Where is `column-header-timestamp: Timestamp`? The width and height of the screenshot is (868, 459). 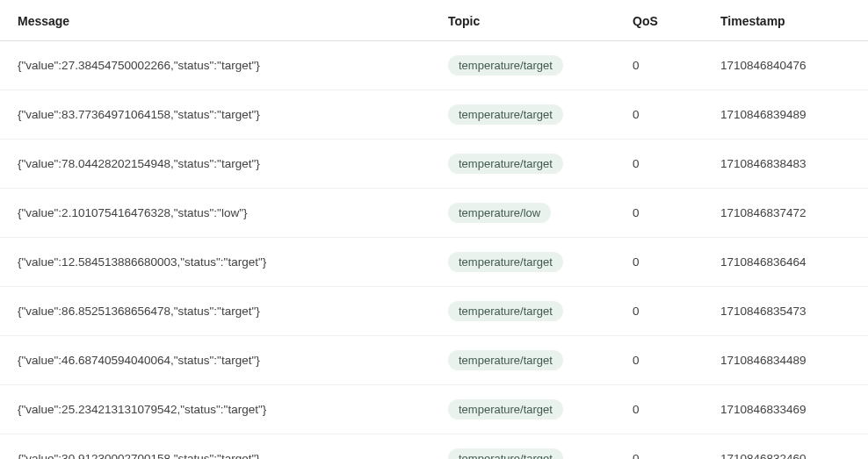 column-header-timestamp: Timestamp is located at coordinates (785, 21).